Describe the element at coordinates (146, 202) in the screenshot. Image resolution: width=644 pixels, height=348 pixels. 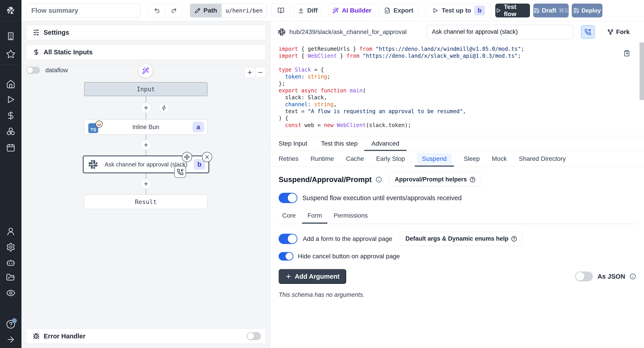
I see `flow-node-result: Result` at that location.